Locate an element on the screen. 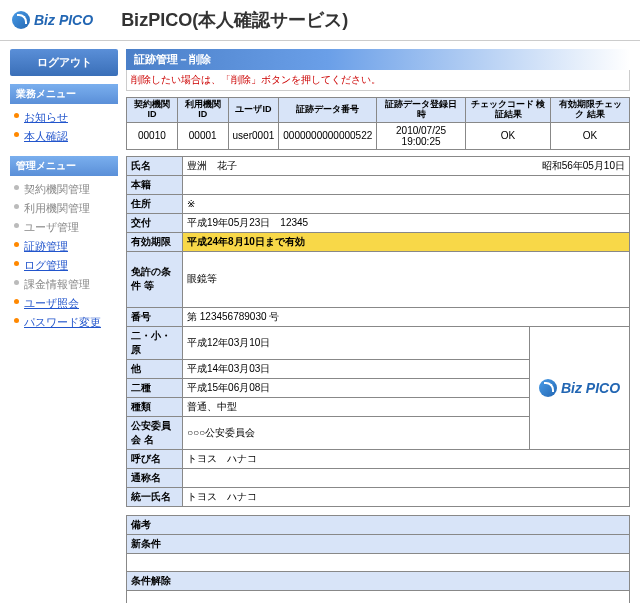 The image size is (640, 603). label-nishu: 二種 is located at coordinates (155, 388).